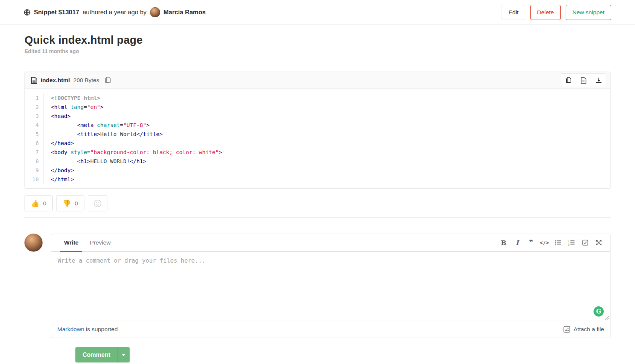  Describe the element at coordinates (317, 179) in the screenshot. I see `code-line: 10</html>` at that location.